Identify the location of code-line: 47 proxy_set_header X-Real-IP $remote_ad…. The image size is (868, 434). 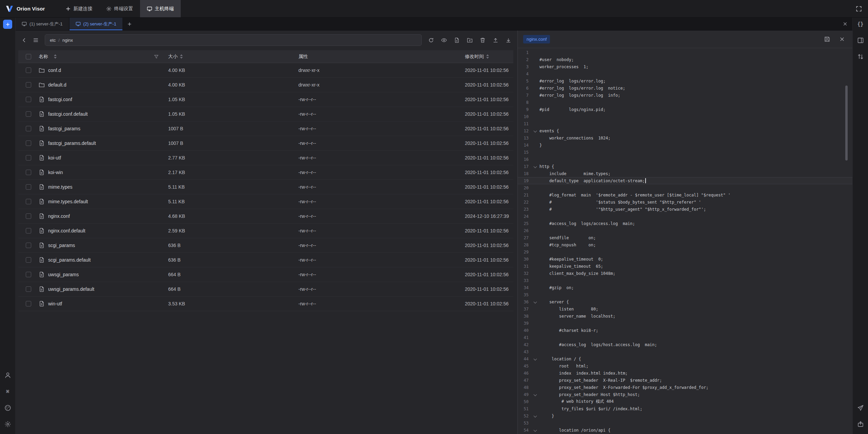
(685, 380).